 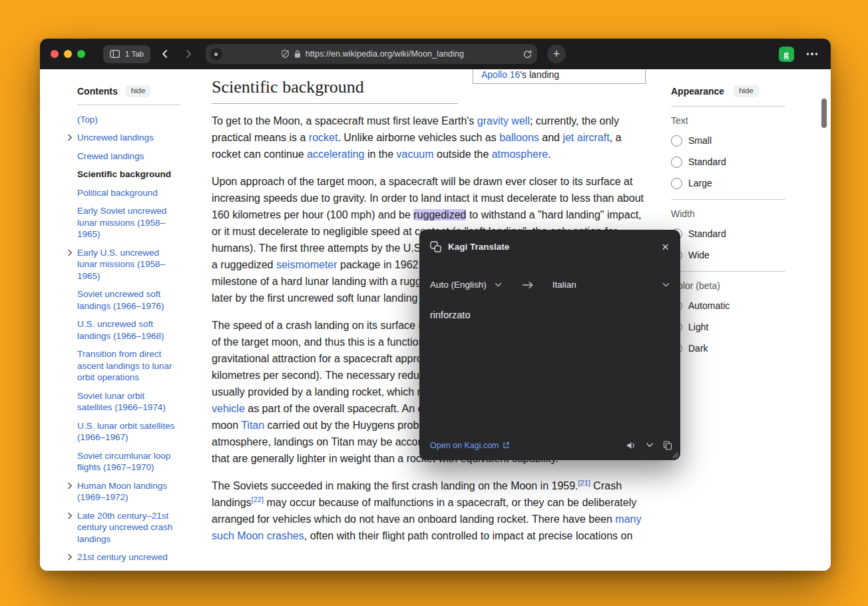 What do you see at coordinates (124, 330) in the screenshot?
I see `toc-item: U.S. uncrewed soft landings (1966–1968)` at bounding box center [124, 330].